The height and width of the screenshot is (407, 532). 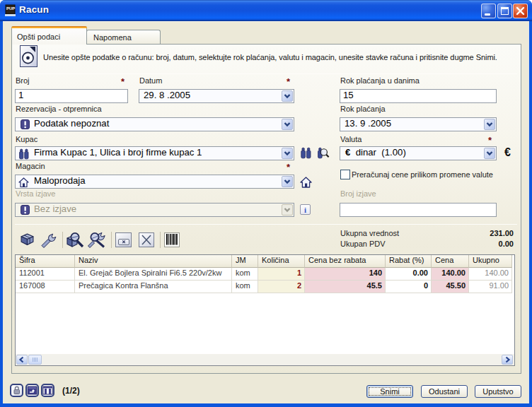 What do you see at coordinates (11, 8) in the screenshot?
I see `svg-text: PUP` at bounding box center [11, 8].